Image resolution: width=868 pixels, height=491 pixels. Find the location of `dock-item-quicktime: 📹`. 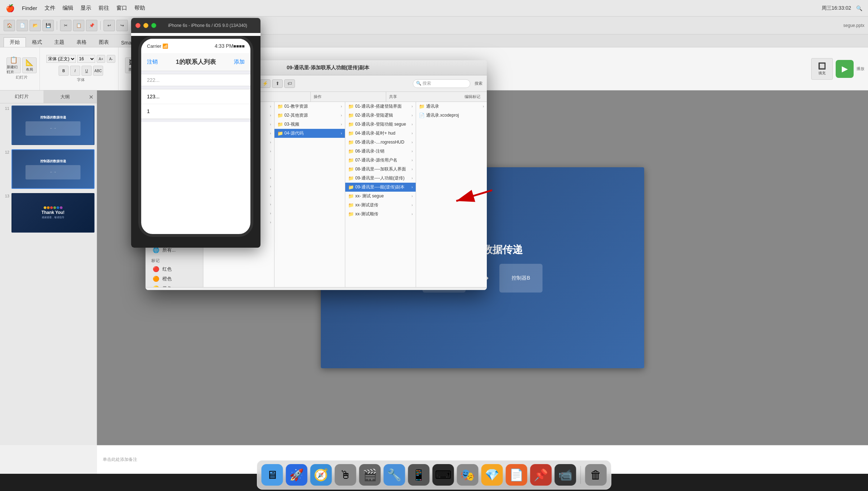

dock-item-quicktime: 📹 is located at coordinates (565, 475).